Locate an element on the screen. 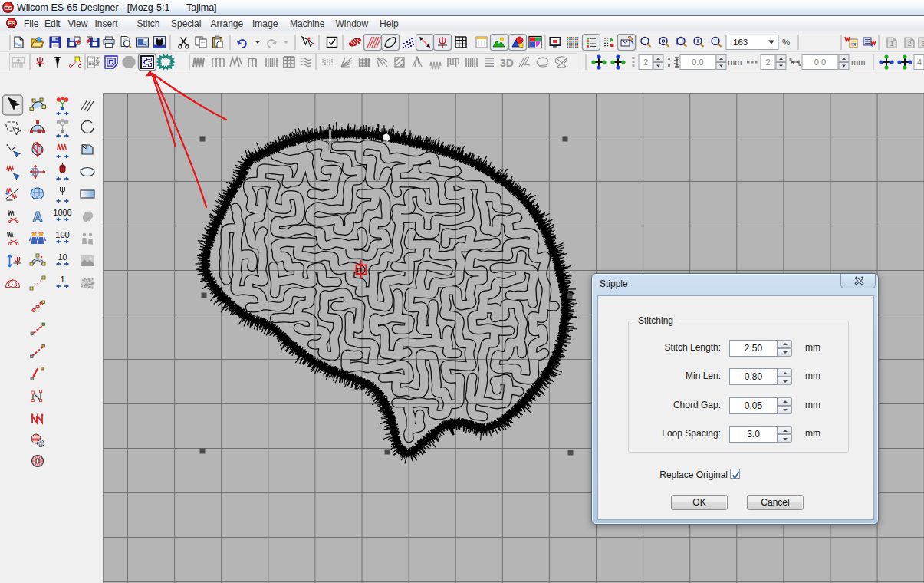 The height and width of the screenshot is (583, 924). svg-text: 4 is located at coordinates (919, 62).